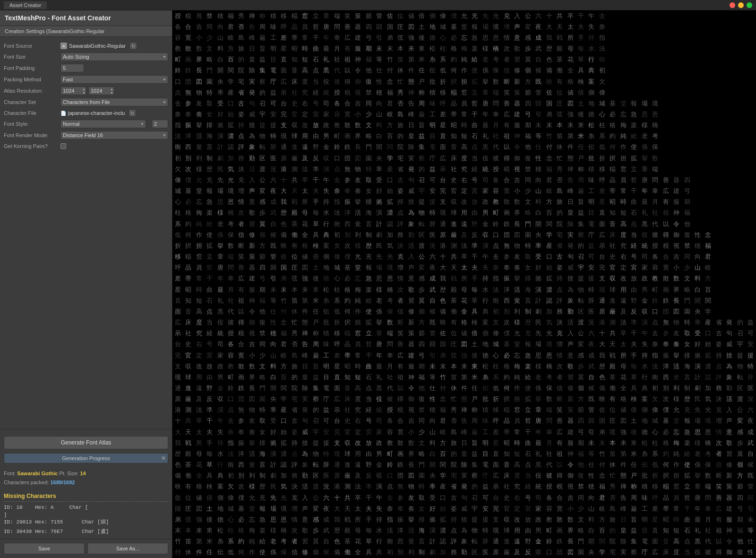  What do you see at coordinates (316, 268) in the screenshot?
I see `kanji-cell: 土` at bounding box center [316, 268].